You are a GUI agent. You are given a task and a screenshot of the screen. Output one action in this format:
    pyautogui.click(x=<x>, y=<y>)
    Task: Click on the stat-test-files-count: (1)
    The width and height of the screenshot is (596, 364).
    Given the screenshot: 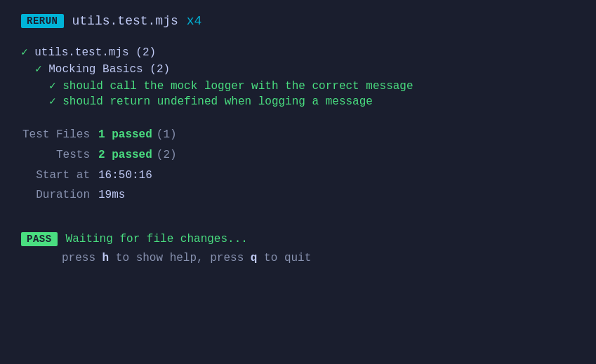 What is the action you would take?
    pyautogui.click(x=167, y=135)
    